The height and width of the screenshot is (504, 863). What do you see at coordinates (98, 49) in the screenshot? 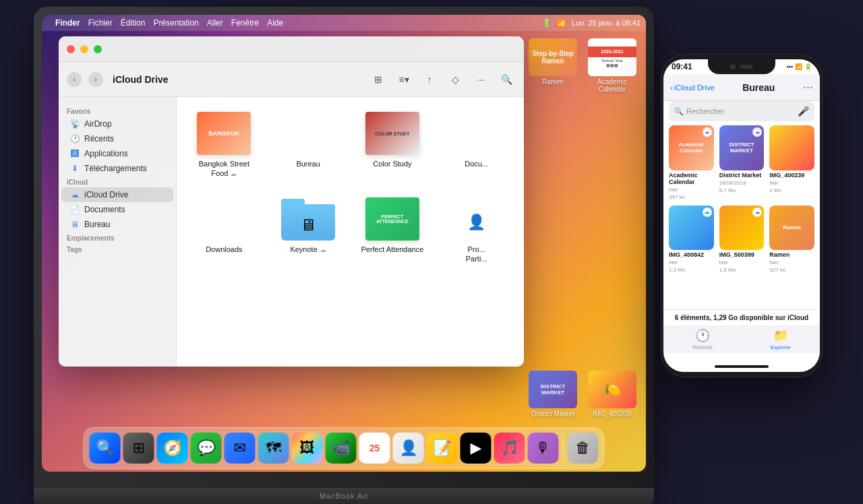
I see `maximize-button` at bounding box center [98, 49].